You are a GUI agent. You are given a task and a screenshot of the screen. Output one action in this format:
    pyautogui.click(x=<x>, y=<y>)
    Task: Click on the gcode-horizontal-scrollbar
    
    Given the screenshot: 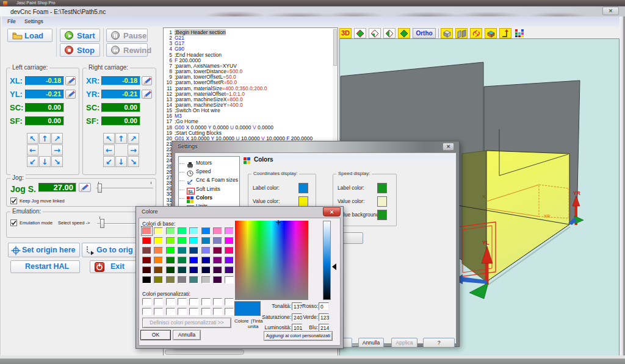 What is the action you would take?
    pyautogui.click(x=250, y=352)
    